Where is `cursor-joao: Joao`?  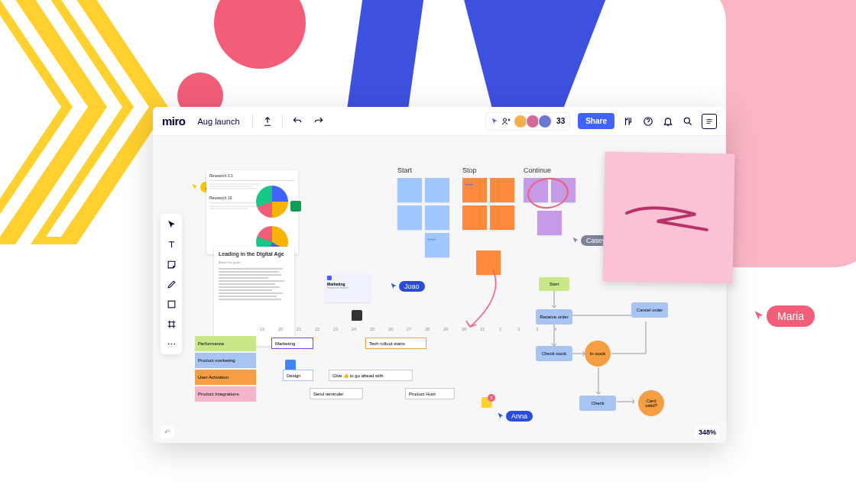
cursor-joao: Joao is located at coordinates (407, 286).